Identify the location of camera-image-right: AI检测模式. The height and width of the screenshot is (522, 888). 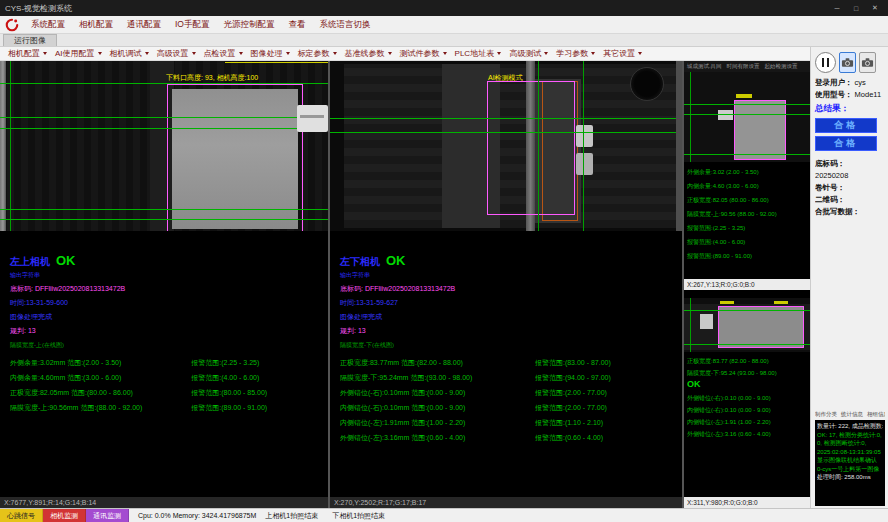
(506, 146).